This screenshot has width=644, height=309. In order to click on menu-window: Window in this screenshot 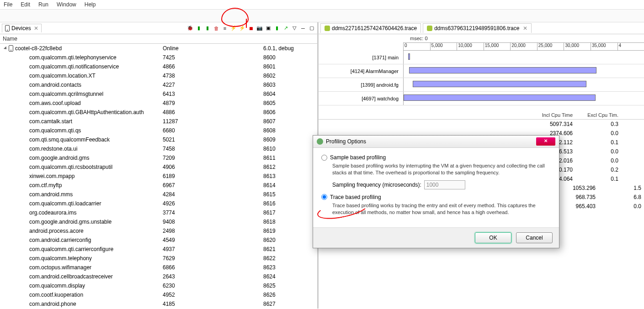, I will do `click(67, 5)`.